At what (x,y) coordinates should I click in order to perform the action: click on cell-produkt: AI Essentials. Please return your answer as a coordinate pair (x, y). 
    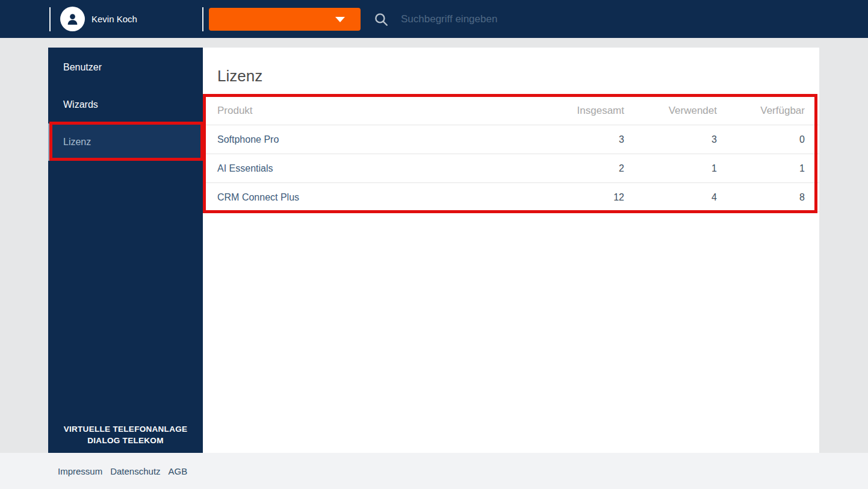
    Looking at the image, I should click on (374, 169).